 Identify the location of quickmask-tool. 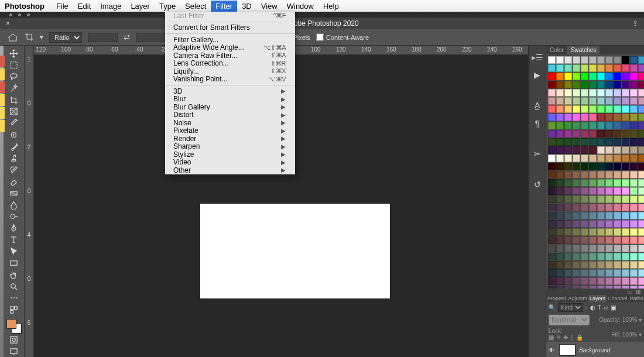
(14, 339).